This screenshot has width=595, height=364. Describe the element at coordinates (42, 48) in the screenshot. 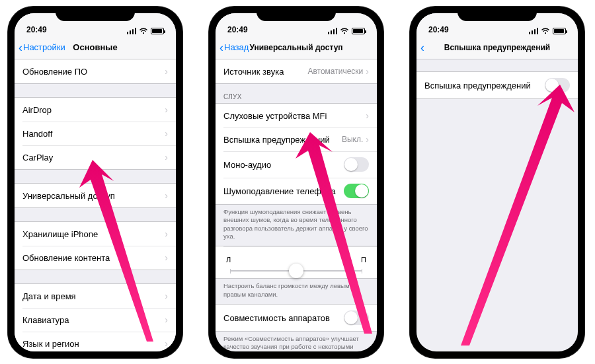

I see `back-button: ‹ Настройки` at that location.